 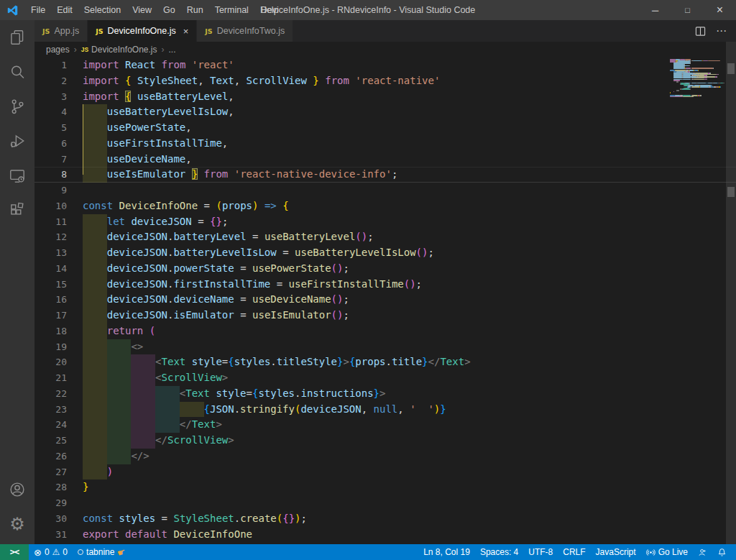 What do you see at coordinates (370, 362) in the screenshot?
I see `token: props` at bounding box center [370, 362].